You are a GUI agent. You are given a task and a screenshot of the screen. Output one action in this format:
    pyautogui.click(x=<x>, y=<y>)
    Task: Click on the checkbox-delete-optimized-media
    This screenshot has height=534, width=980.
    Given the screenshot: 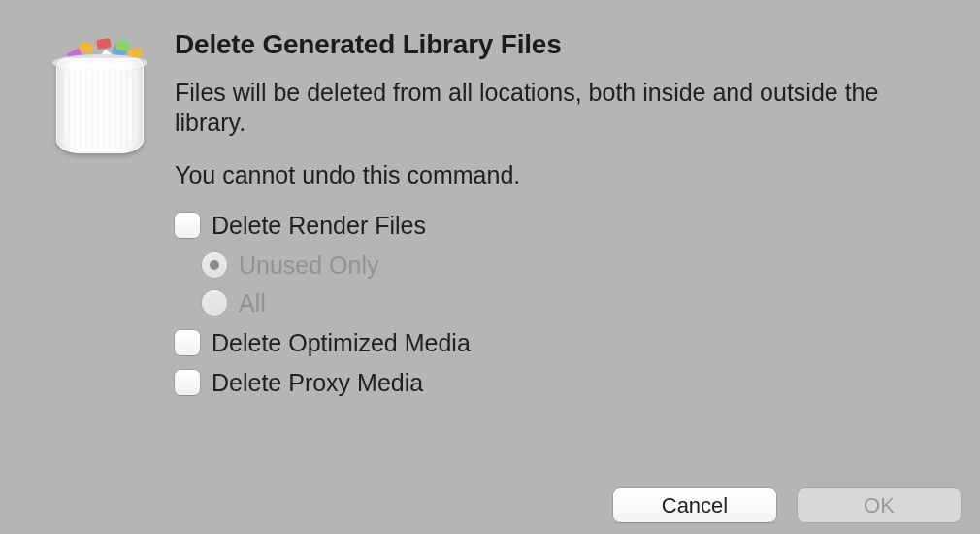 What is the action you would take?
    pyautogui.click(x=187, y=343)
    